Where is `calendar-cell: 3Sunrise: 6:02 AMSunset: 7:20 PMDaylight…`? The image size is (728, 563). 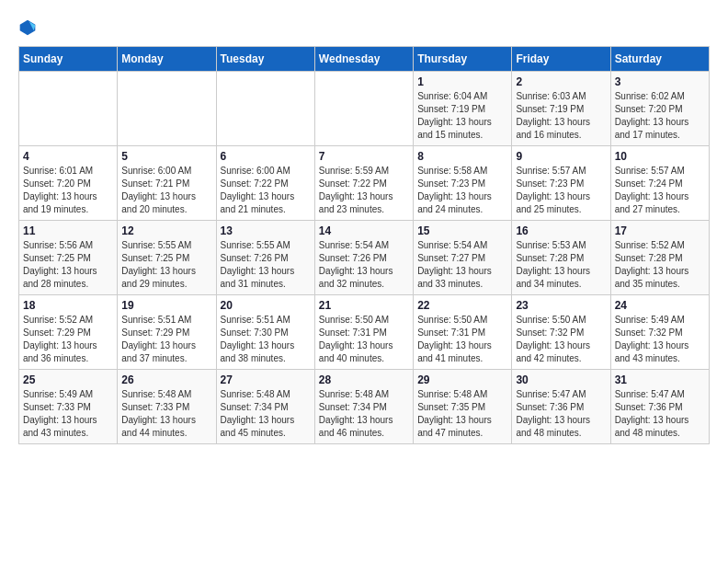
calendar-cell: 3Sunrise: 6:02 AMSunset: 7:20 PMDaylight… is located at coordinates (660, 109).